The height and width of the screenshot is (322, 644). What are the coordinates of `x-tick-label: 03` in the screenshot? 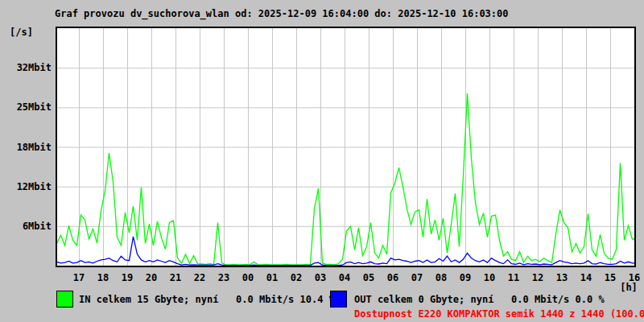 It's located at (320, 278).